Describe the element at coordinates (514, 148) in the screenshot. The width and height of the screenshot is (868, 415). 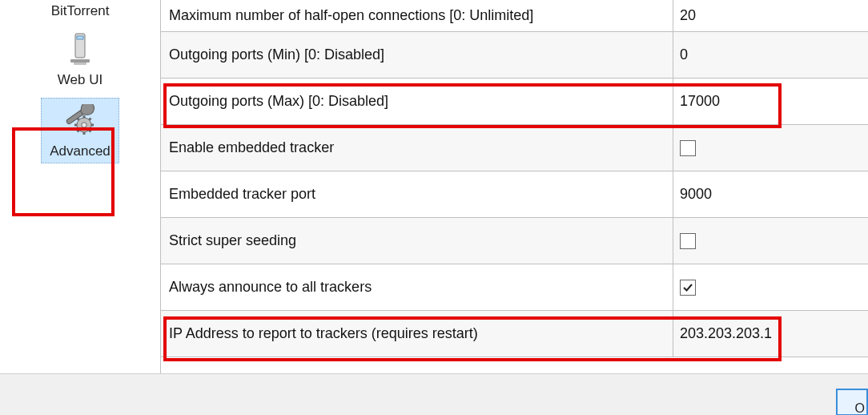
I see `setting-row-embedded-tracker: Enable embedded tracker` at that location.